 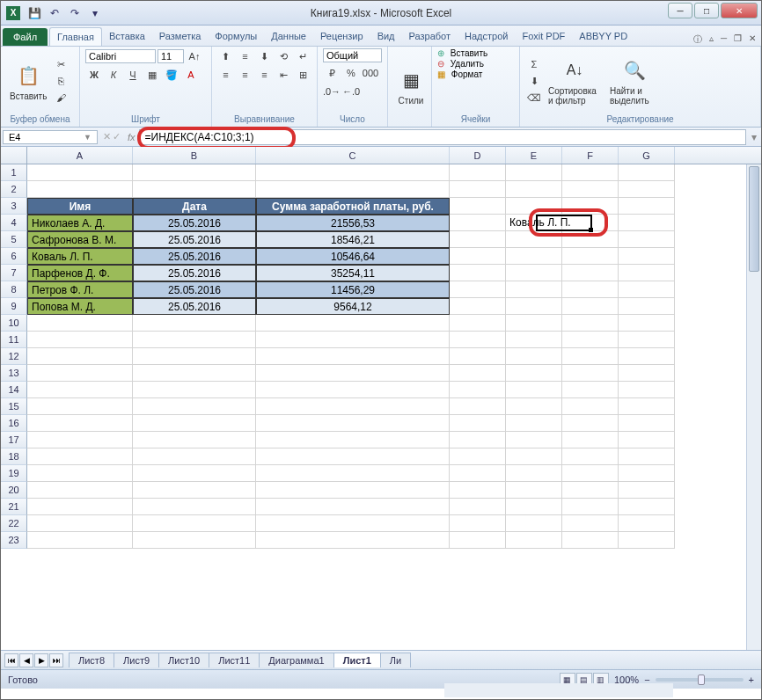 What do you see at coordinates (14, 457) in the screenshot?
I see `row-header: 18` at bounding box center [14, 457].